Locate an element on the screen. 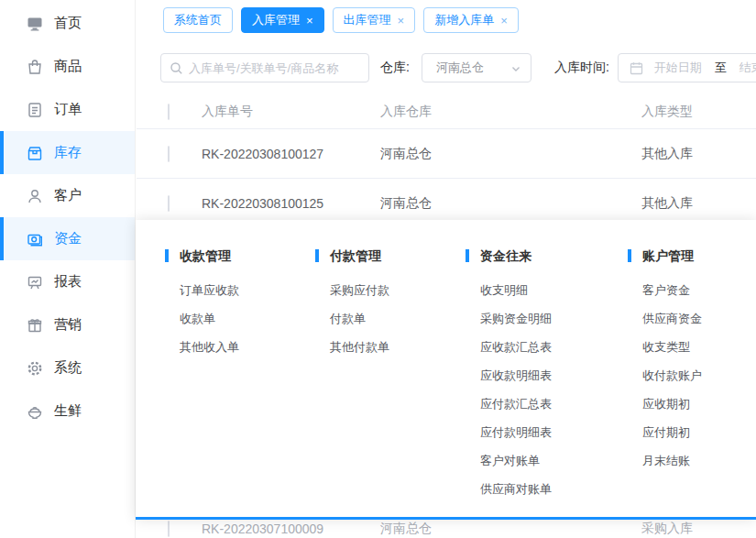 The width and height of the screenshot is (756, 538). chevron-down-icon is located at coordinates (516, 69).